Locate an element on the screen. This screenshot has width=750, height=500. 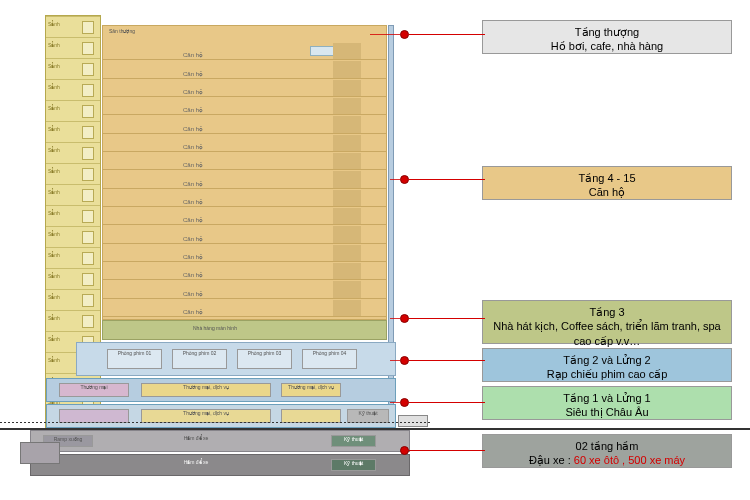
cinema-room-4: Phòng phim 04 is located at coordinates (330, 359).